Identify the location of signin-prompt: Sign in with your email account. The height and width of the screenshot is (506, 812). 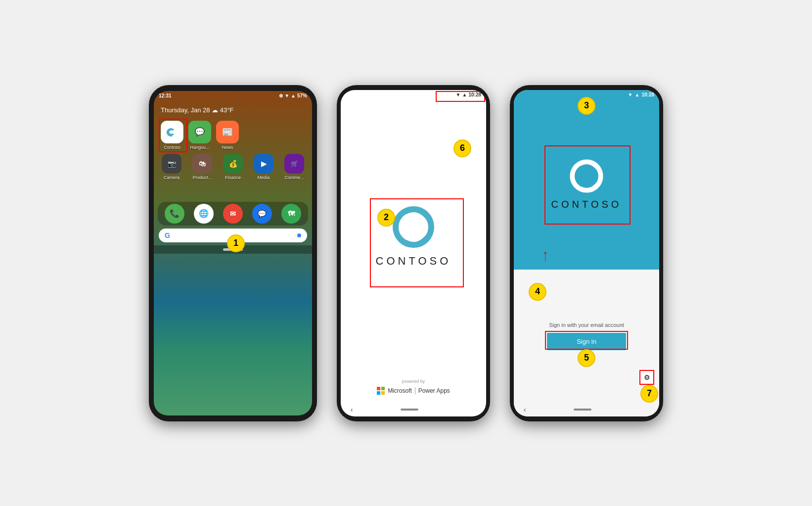
(586, 325).